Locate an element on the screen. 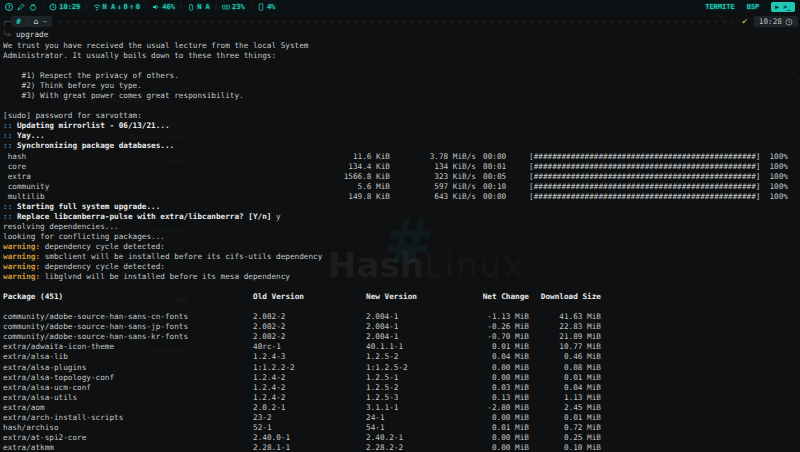 This screenshot has width=800, height=452. warning-label: warning: is located at coordinates (22, 266).